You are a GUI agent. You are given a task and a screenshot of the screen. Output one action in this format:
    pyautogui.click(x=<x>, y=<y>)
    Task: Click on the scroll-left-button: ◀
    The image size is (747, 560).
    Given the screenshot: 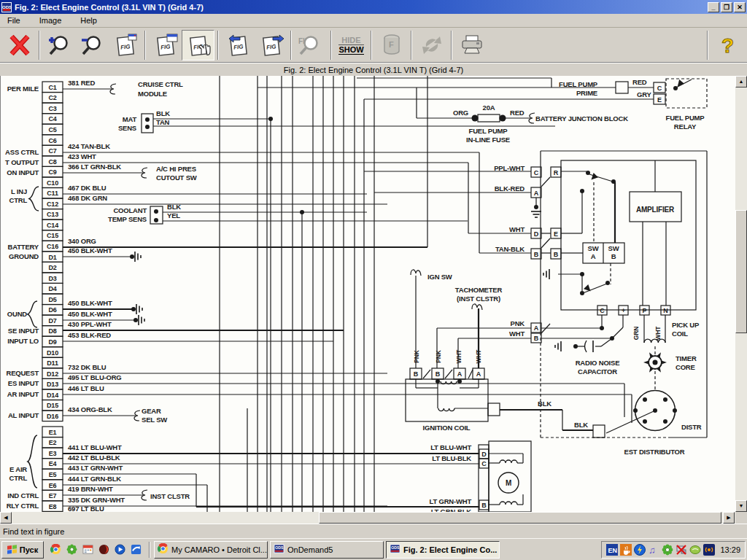 What is the action you would take?
    pyautogui.click(x=6, y=518)
    